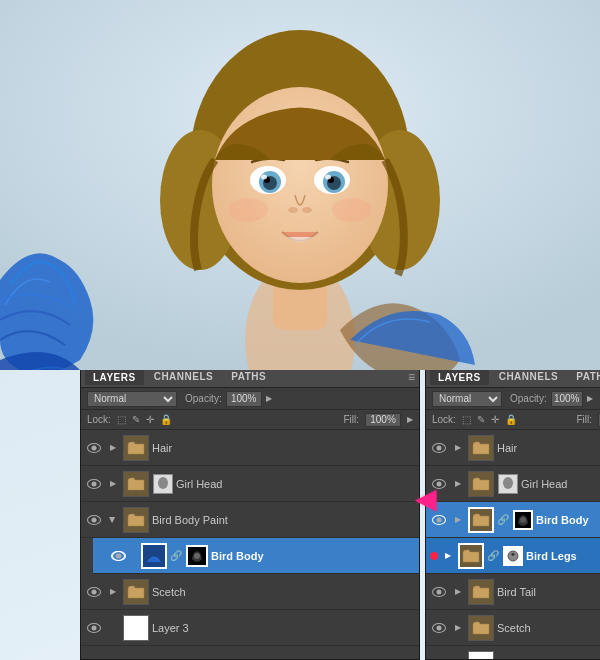 Image resolution: width=600 pixels, height=660 pixels. Describe the element at coordinates (584, 376) in the screenshot. I see `tab-paths-right: PATHS` at that location.